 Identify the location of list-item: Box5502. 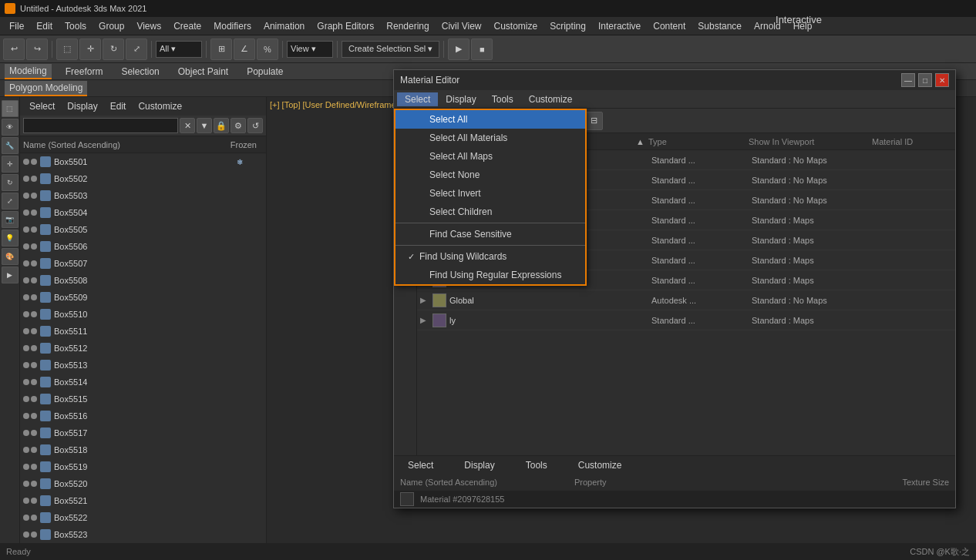
(143, 179).